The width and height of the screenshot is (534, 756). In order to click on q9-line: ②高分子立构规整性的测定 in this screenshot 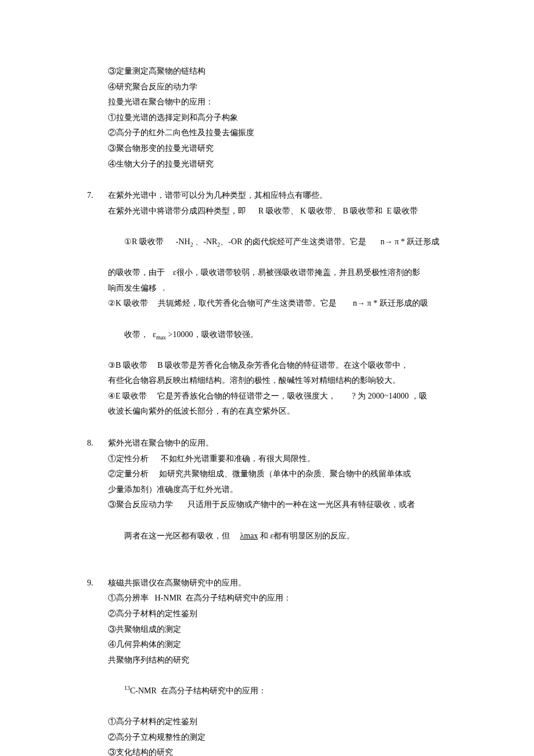, I will do `click(277, 738)`.